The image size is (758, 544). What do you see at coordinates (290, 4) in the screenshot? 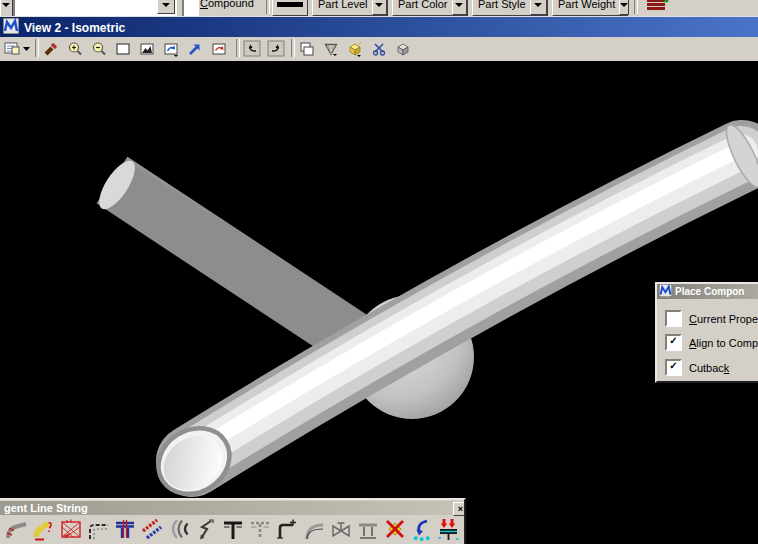
I see `line-weight-swatch` at bounding box center [290, 4].